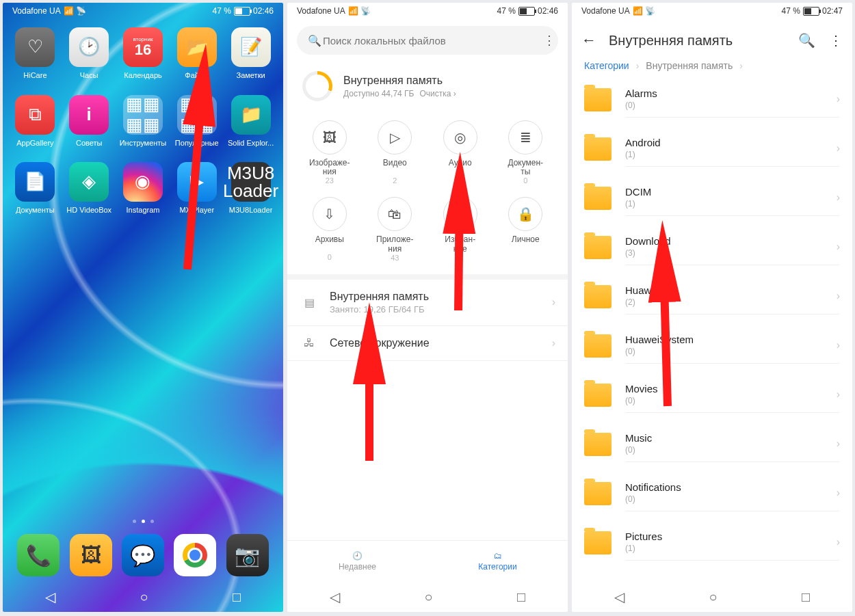 Image resolution: width=855 pixels, height=616 pixels. What do you see at coordinates (35, 182) in the screenshot?
I see `docs-icon: 📄` at bounding box center [35, 182].